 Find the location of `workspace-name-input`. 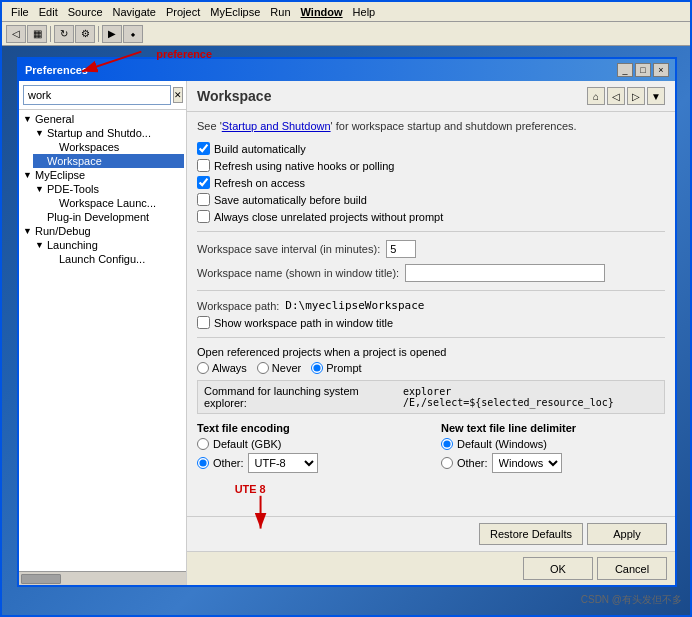

workspace-name-input is located at coordinates (505, 273).